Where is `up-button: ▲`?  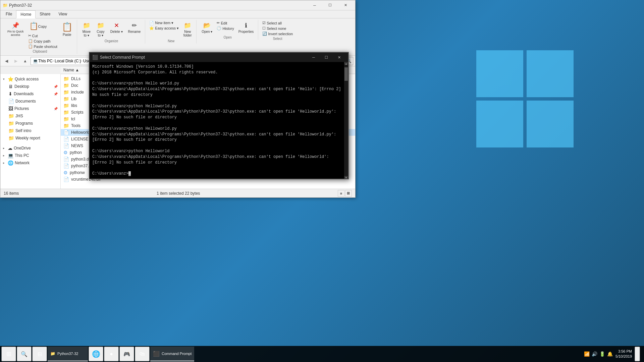
up-button: ▲ is located at coordinates (25, 61).